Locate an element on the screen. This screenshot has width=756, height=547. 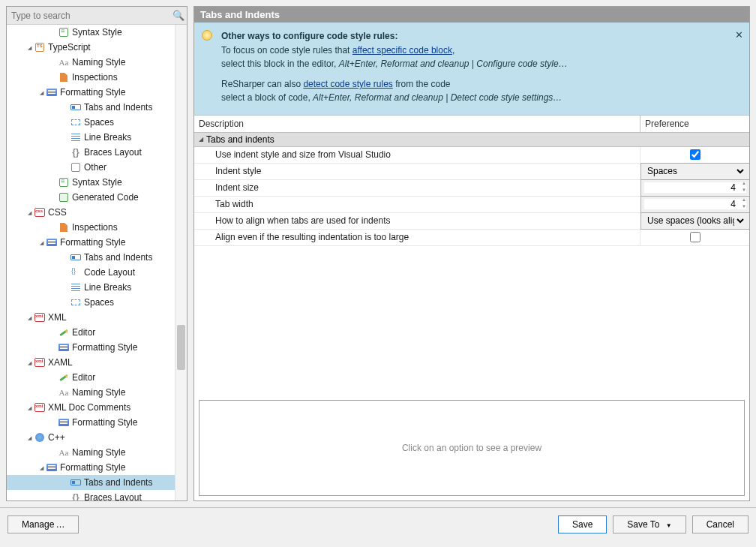
select-input: Use spaces (looks aligned is located at coordinates (695, 221).